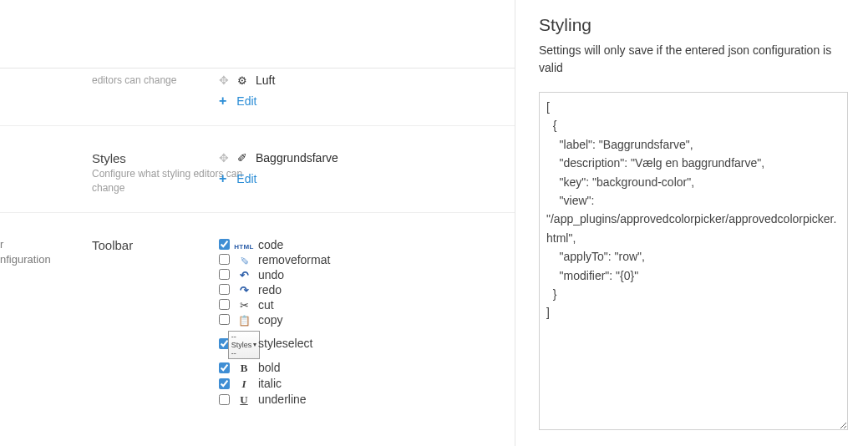  Describe the element at coordinates (269, 367) in the screenshot. I see `toolbar-option-label: bold` at that location.